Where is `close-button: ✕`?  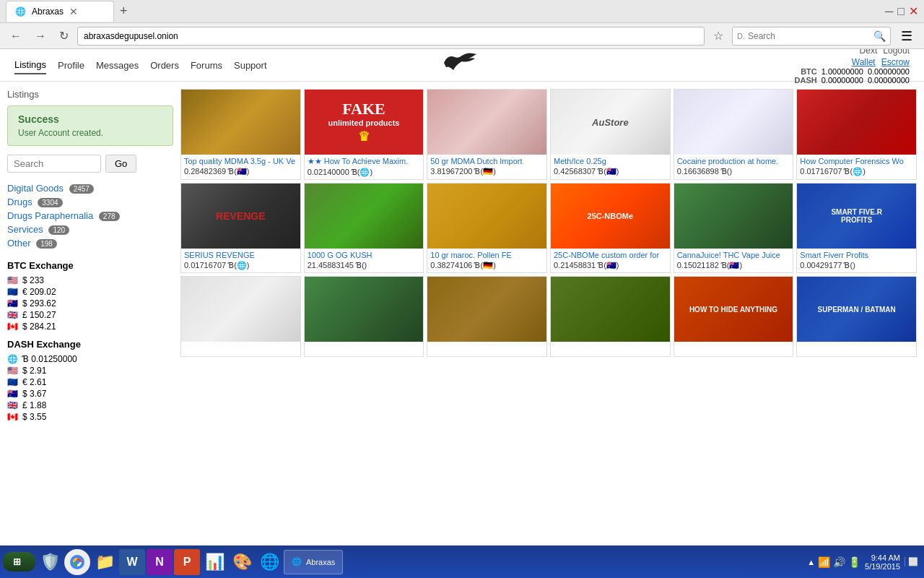 close-button: ✕ is located at coordinates (914, 12).